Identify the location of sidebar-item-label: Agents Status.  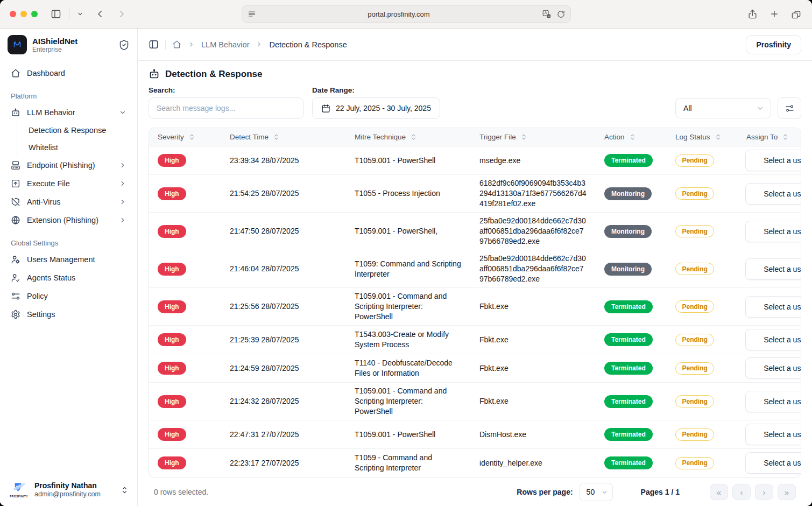
(51, 278).